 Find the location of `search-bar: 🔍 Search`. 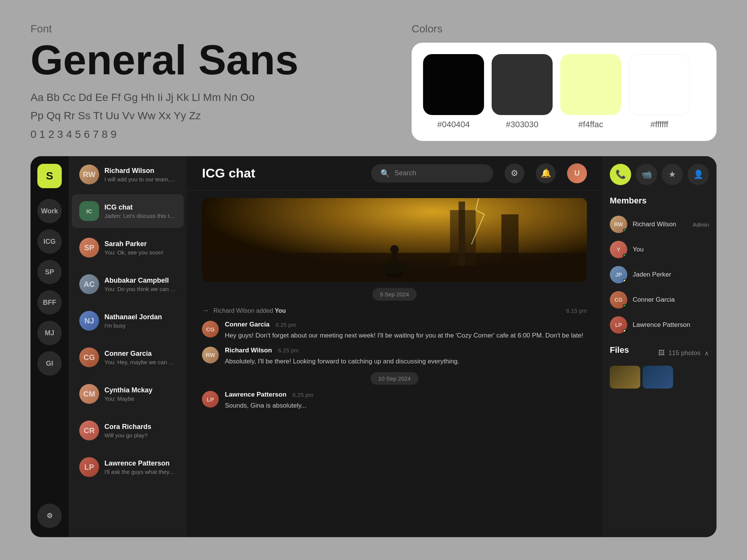

search-bar: 🔍 Search is located at coordinates (432, 173).